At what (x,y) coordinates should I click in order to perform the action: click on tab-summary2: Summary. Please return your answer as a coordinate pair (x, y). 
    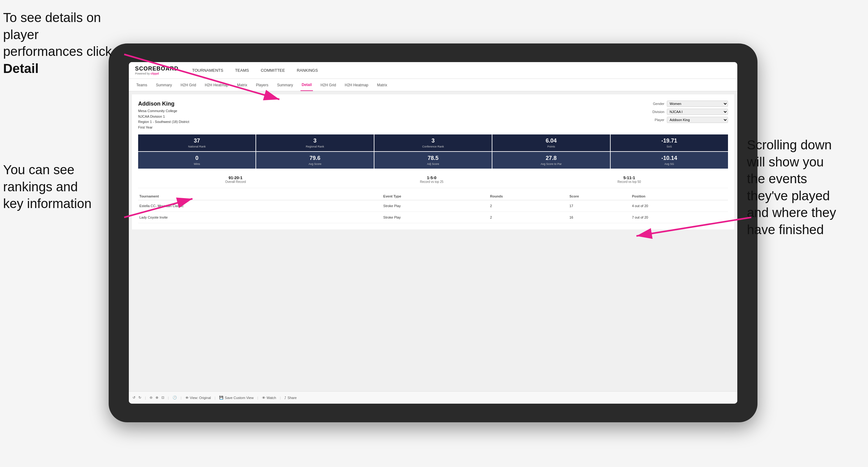
    Looking at the image, I should click on (285, 85).